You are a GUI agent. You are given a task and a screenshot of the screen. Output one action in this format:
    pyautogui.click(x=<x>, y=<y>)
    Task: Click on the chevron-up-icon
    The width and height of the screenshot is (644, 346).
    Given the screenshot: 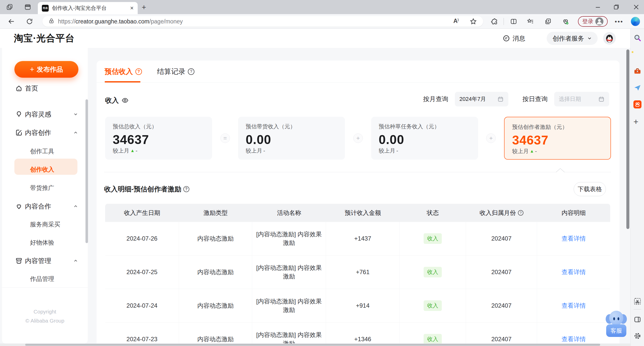 What is the action you would take?
    pyautogui.click(x=76, y=261)
    